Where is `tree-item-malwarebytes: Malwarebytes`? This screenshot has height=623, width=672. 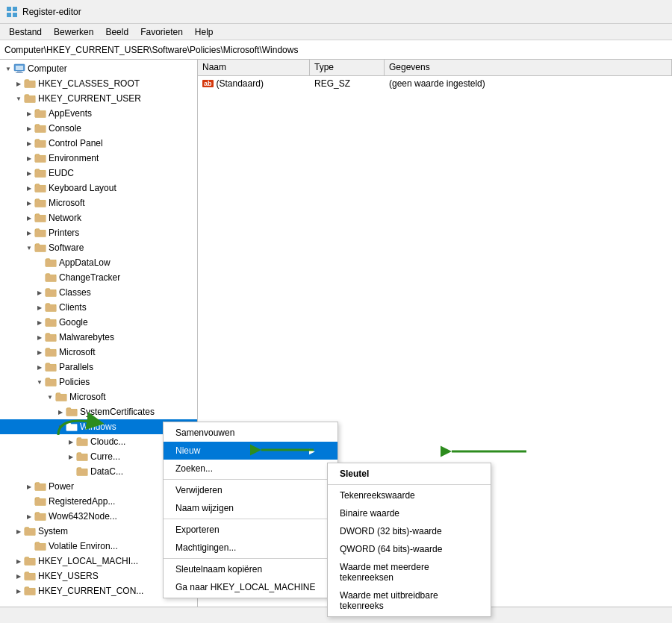
tree-item-malwarebytes: Malwarebytes is located at coordinates (99, 337).